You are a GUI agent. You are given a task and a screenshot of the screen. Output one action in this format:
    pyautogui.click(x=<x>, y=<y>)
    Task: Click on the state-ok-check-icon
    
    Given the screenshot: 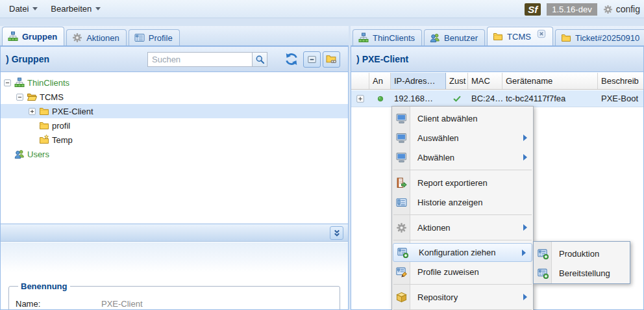 What is the action you would take?
    pyautogui.click(x=457, y=99)
    